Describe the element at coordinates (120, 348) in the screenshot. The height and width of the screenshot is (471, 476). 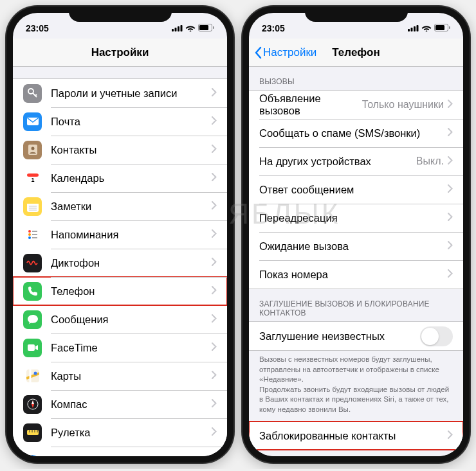
I see `settings-row-facetime: FaceTime` at that location.